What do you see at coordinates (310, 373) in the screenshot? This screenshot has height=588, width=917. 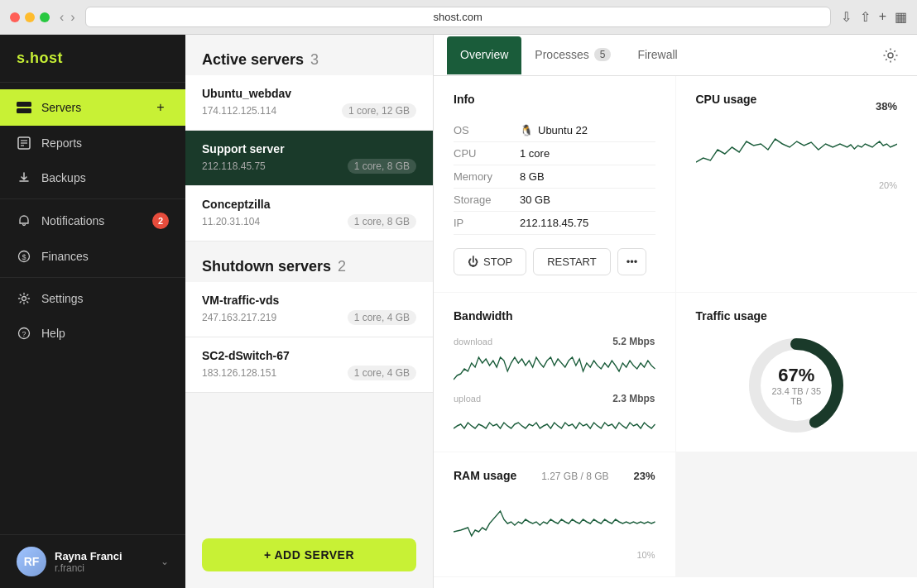 I see `server-meta: 183.126.128.151 1 core, 4 GB` at bounding box center [310, 373].